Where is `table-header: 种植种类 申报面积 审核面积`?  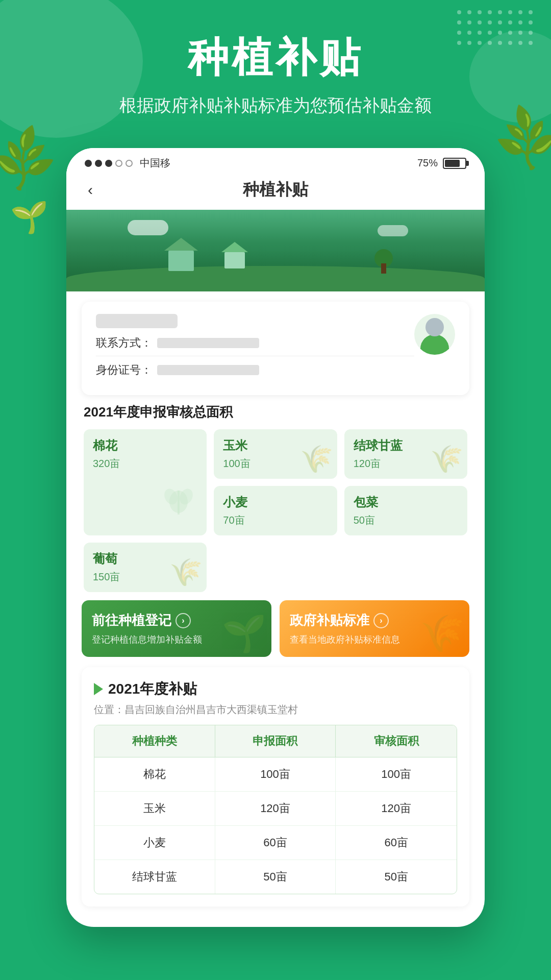
table-header: 种植种类 申报面积 审核面积 is located at coordinates (276, 741).